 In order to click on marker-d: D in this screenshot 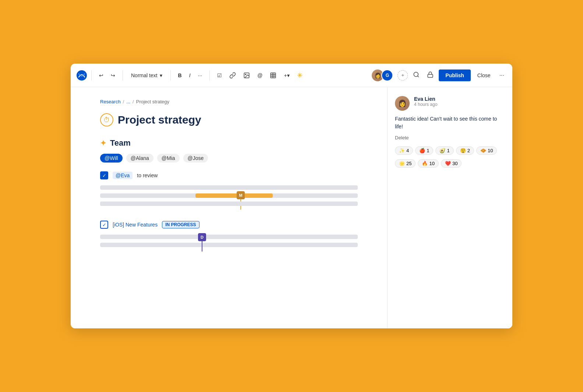, I will do `click(202, 237)`.